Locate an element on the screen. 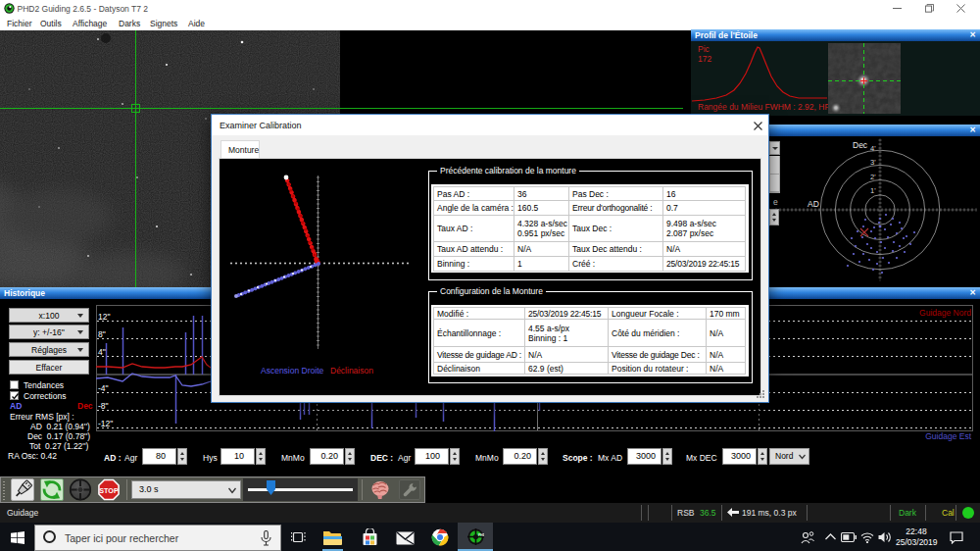 The image size is (980, 551). svg-text: 4' is located at coordinates (873, 149).